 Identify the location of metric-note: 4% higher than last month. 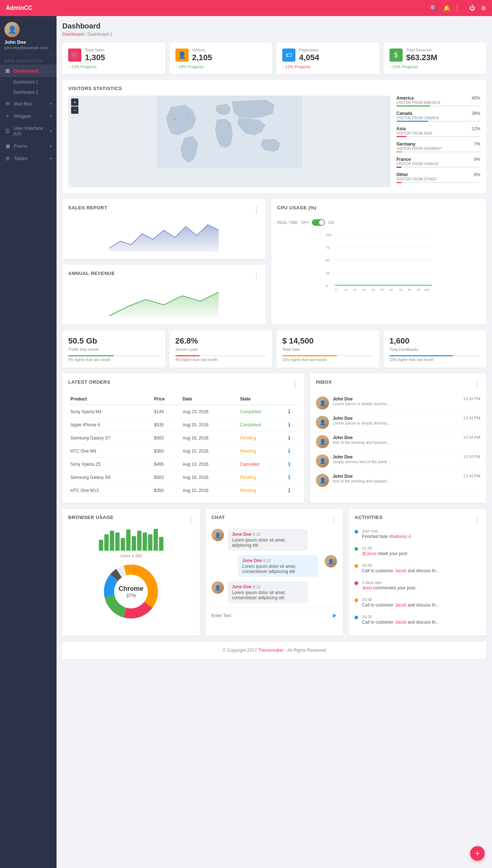
(114, 360).